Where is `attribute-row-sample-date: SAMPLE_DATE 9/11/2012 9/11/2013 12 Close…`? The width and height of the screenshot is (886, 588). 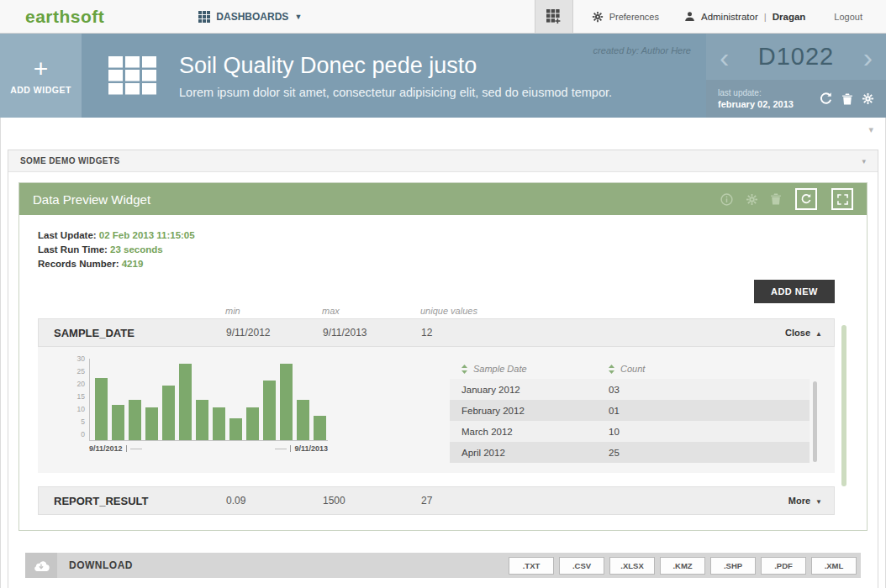 attribute-row-sample-date: SAMPLE_DATE 9/11/2012 9/11/2013 12 Close… is located at coordinates (436, 333).